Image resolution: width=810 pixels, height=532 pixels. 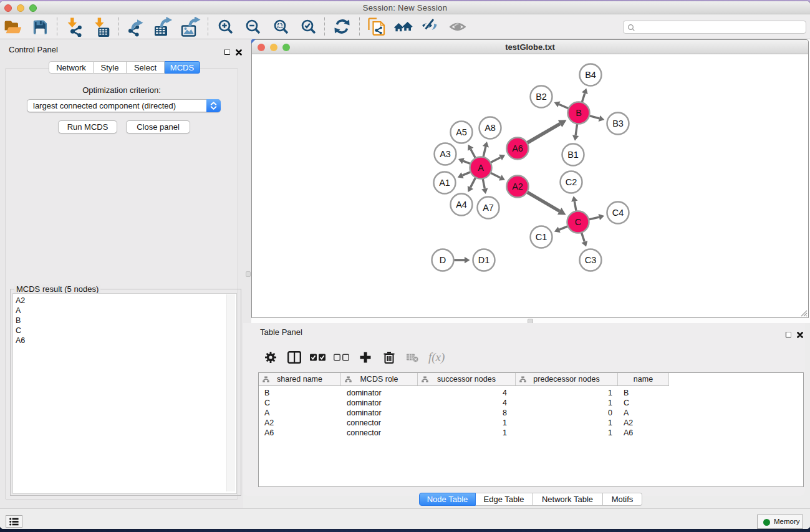 I want to click on svg-text: A1, so click(x=445, y=183).